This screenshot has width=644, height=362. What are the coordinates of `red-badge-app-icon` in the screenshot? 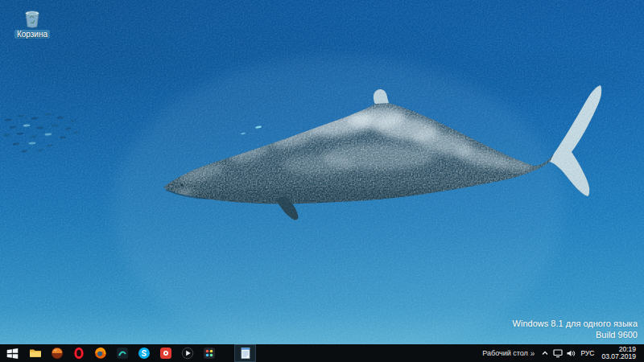 It's located at (166, 353).